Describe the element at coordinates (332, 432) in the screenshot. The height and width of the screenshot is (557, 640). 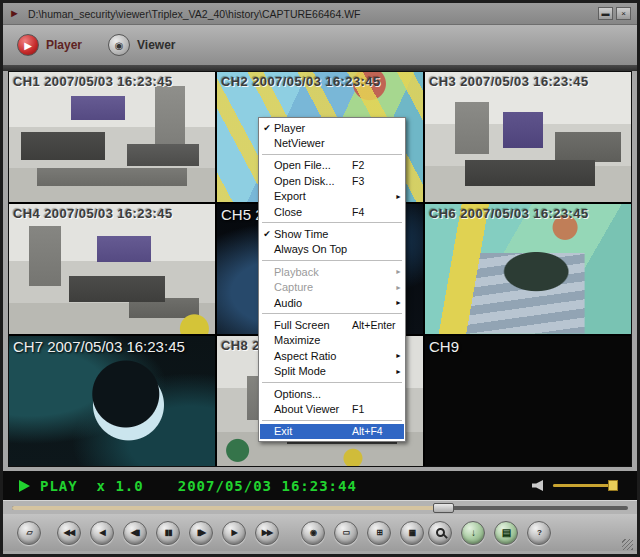
I see `menu-item-exit: ExitAlt+F4` at that location.